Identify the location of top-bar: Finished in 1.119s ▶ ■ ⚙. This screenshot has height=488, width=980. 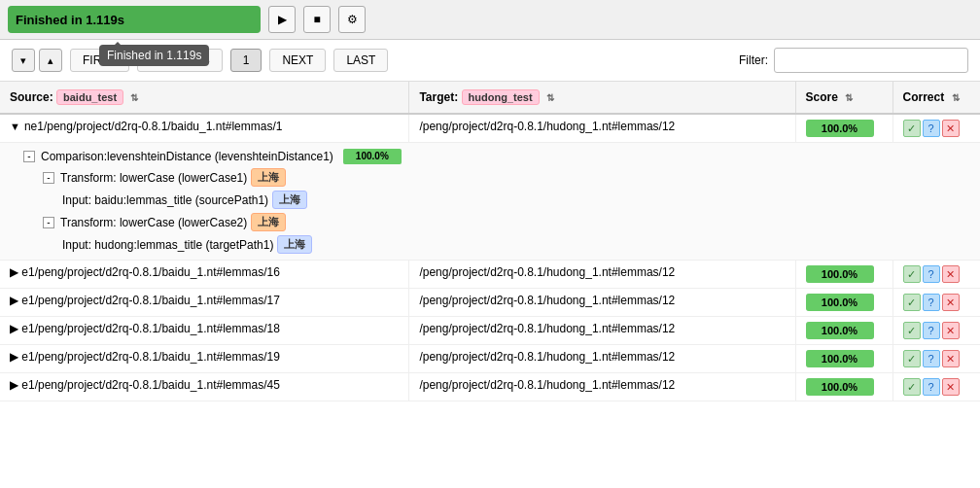
(490, 19).